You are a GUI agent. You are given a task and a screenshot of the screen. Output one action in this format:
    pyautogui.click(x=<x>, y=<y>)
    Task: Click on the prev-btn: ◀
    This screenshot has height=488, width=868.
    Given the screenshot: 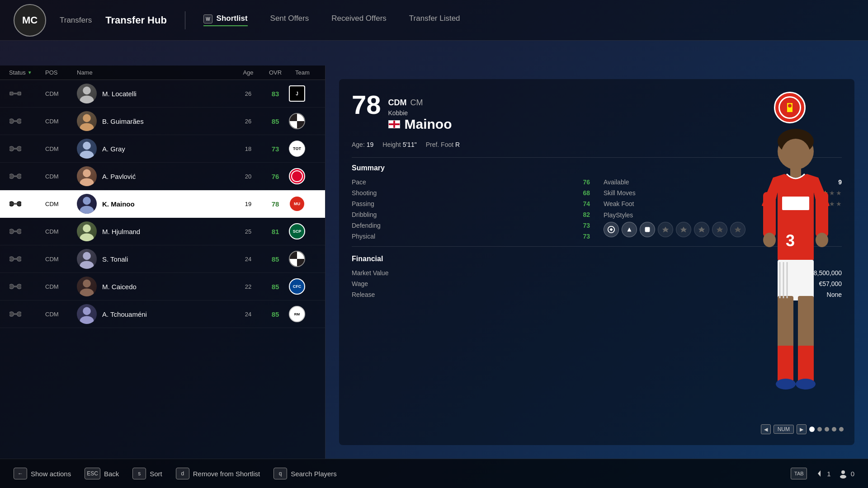 What is the action you would take?
    pyautogui.click(x=766, y=429)
    